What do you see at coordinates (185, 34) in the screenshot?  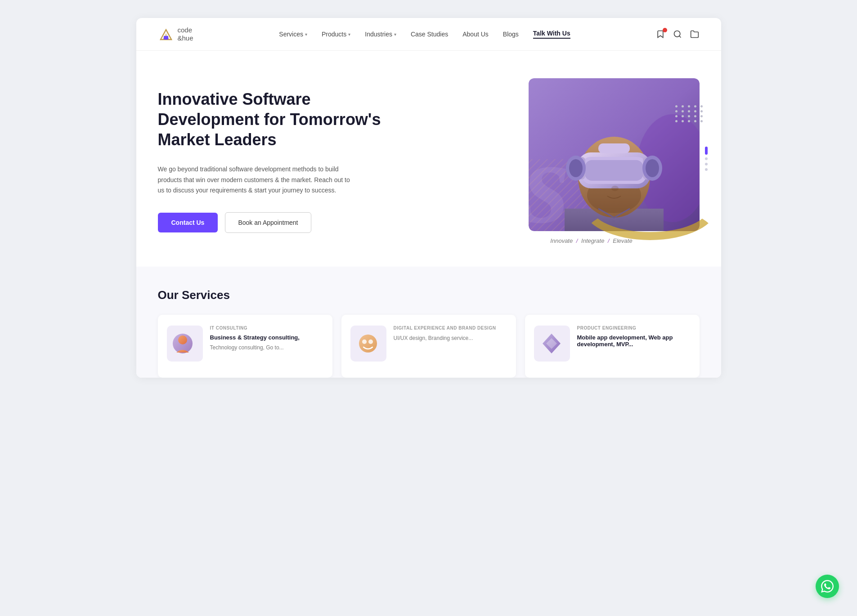 I see `logo-text: code &hue` at bounding box center [185, 34].